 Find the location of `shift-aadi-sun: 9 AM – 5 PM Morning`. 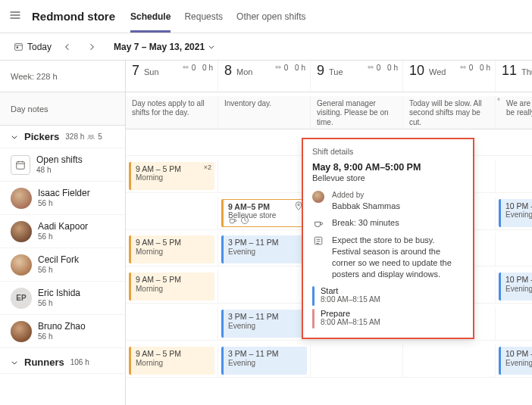

shift-aadi-sun: 9 AM – 5 PM Morning is located at coordinates (171, 250).